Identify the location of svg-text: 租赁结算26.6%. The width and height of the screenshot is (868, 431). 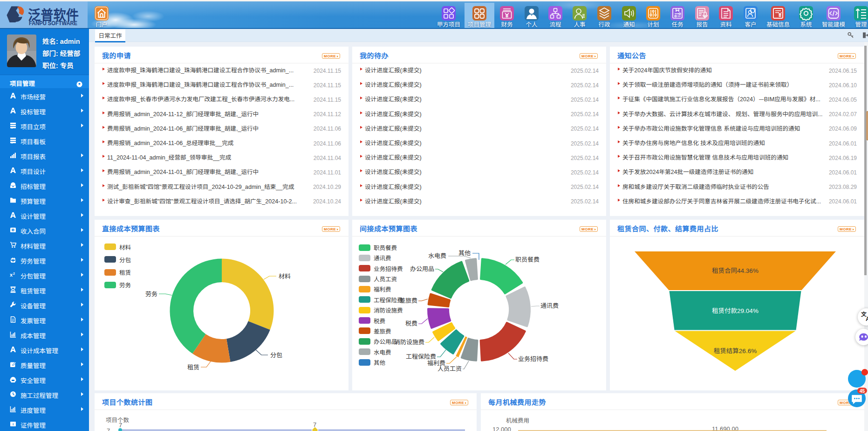
(735, 350).